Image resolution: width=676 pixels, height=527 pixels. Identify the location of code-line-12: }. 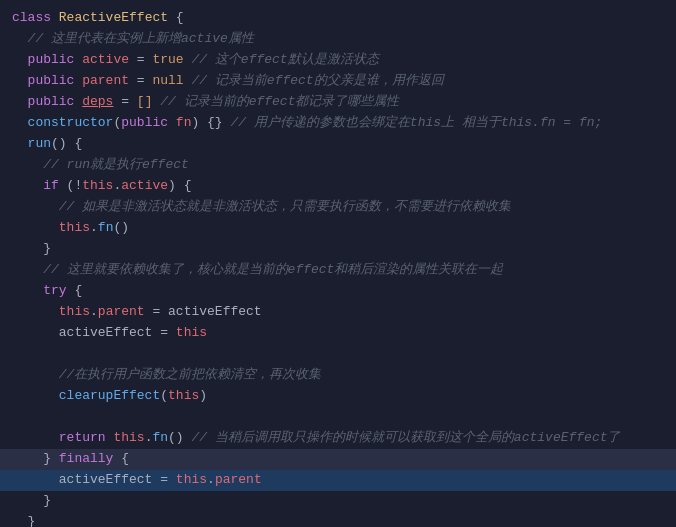
(338, 250).